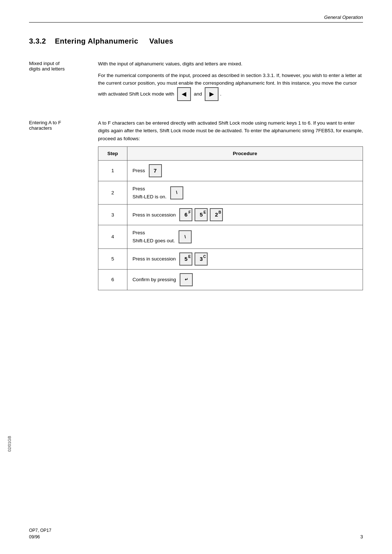 Image resolution: width=392 pixels, height=554 pixels. Describe the element at coordinates (245, 193) in the screenshot. I see `procedure-cell: PressShift-LED is on.\` at that location.